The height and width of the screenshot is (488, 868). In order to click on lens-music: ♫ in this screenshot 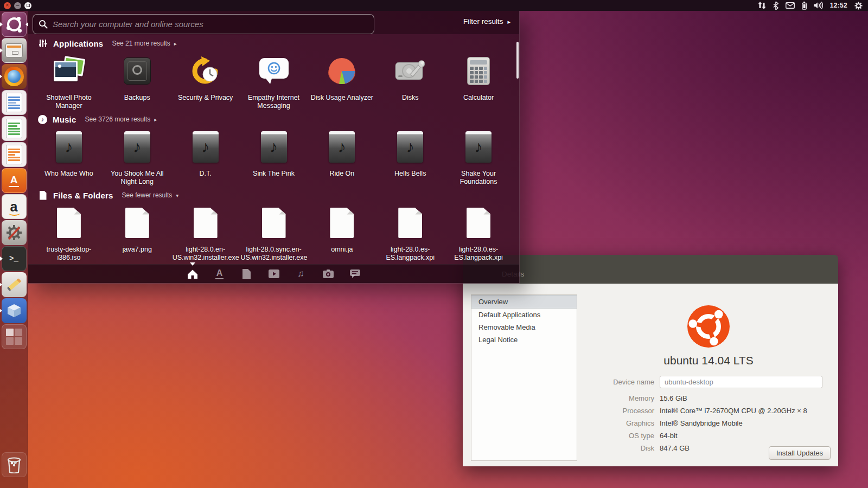, I will do `click(301, 274)`.